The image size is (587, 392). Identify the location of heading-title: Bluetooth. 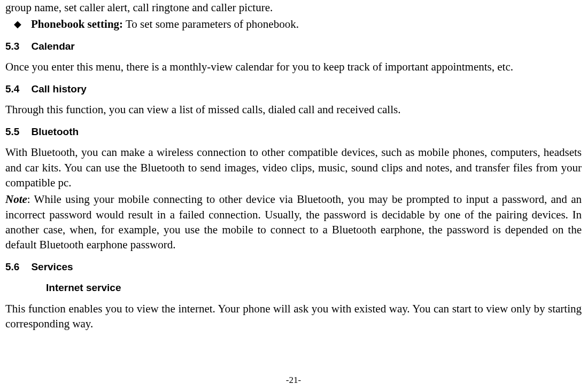
(55, 131).